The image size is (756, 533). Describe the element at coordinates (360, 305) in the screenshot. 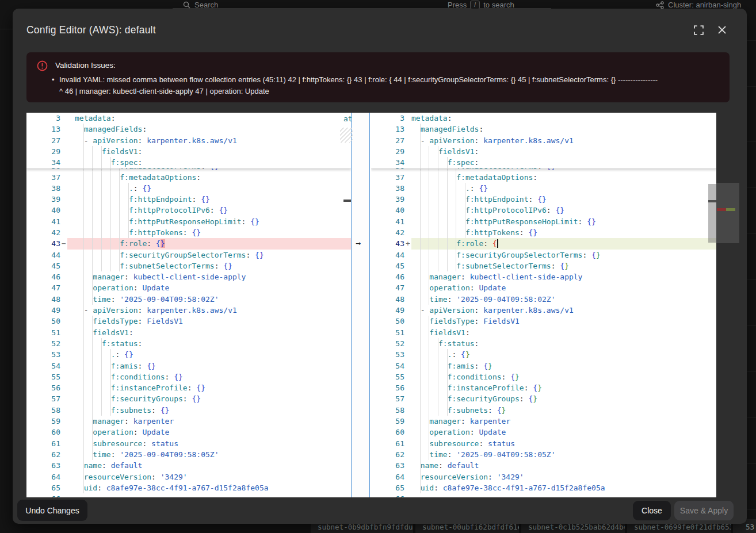

I see `diff-gutter: →` at that location.